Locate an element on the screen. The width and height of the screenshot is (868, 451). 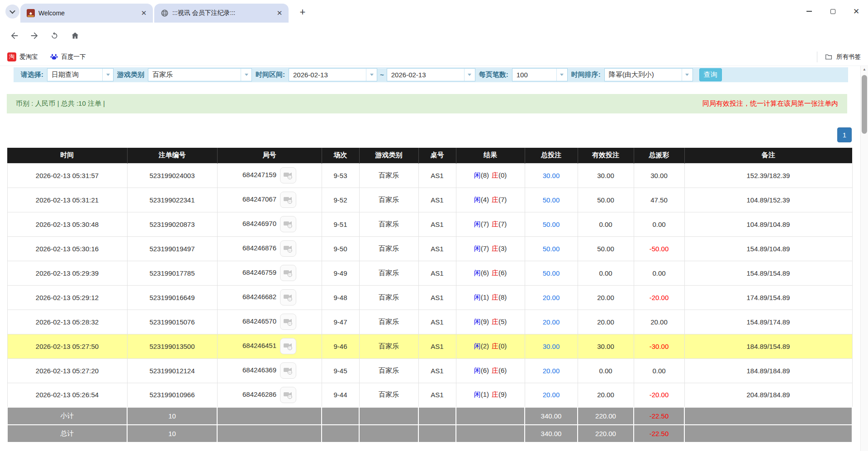
player-result-label: 闲 is located at coordinates (478, 297).